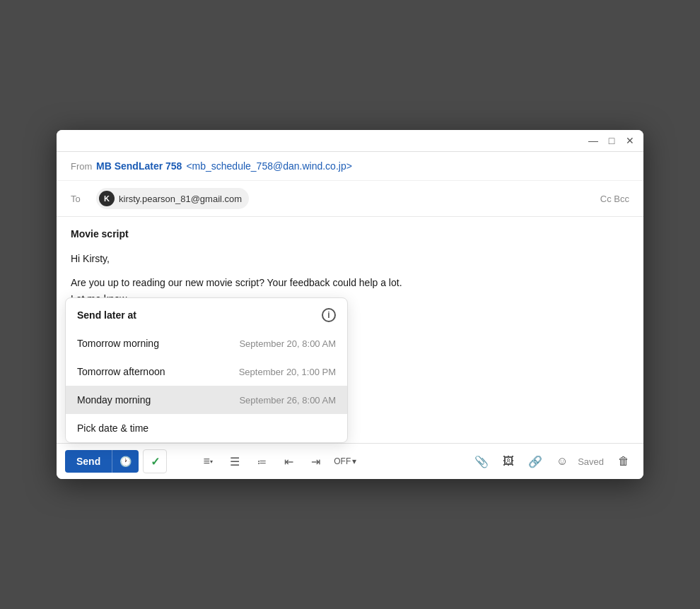  I want to click on option-date: September 20, 8:00 AM, so click(287, 343).